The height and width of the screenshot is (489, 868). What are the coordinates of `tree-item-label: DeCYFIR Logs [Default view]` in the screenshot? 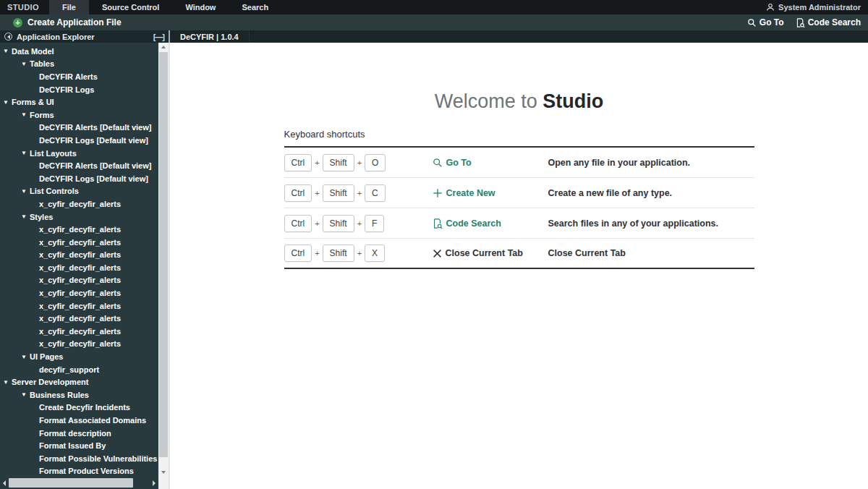 It's located at (94, 179).